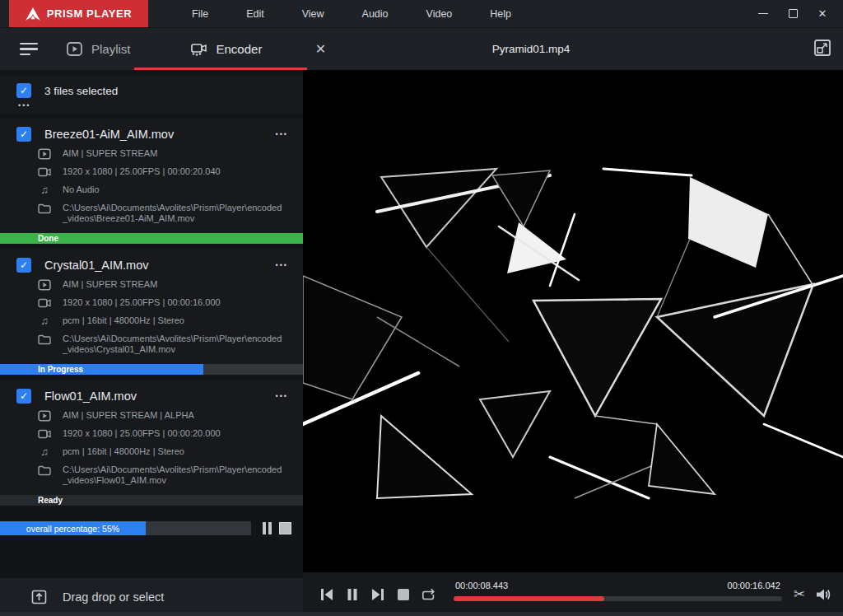 This screenshot has width=843, height=616. I want to click on next-button, so click(378, 595).